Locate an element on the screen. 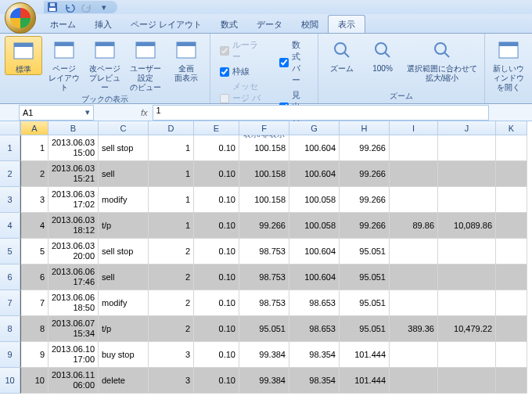 This screenshot has width=532, height=403. cell: 99.384 is located at coordinates (264, 355).